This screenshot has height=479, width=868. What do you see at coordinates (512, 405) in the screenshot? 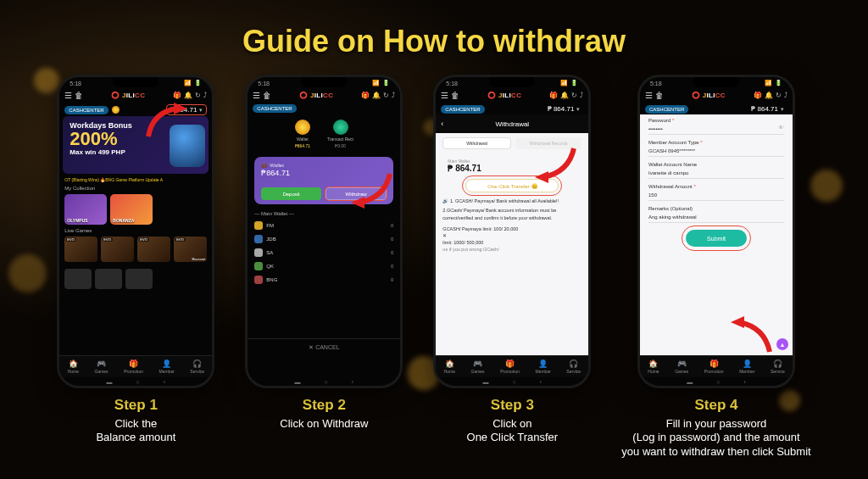
I see `step-3-label: Step 3` at bounding box center [512, 405].